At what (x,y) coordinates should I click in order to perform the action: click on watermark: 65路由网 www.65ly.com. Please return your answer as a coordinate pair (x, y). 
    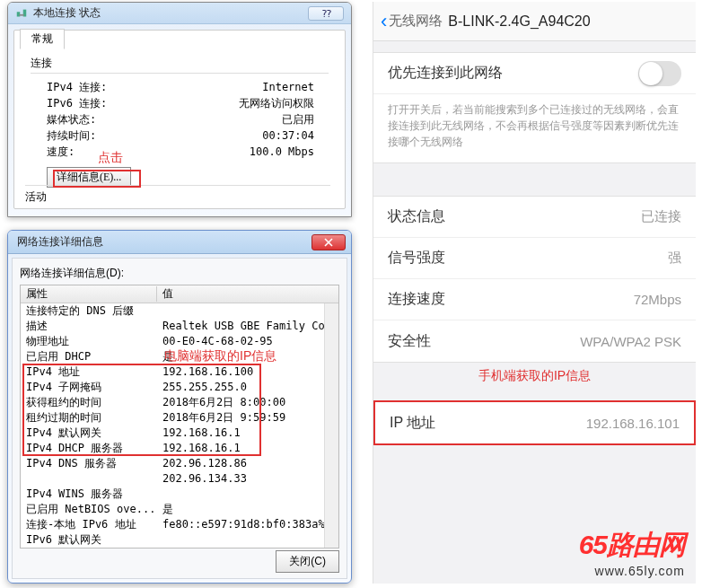
    Looking at the image, I should click on (632, 553).